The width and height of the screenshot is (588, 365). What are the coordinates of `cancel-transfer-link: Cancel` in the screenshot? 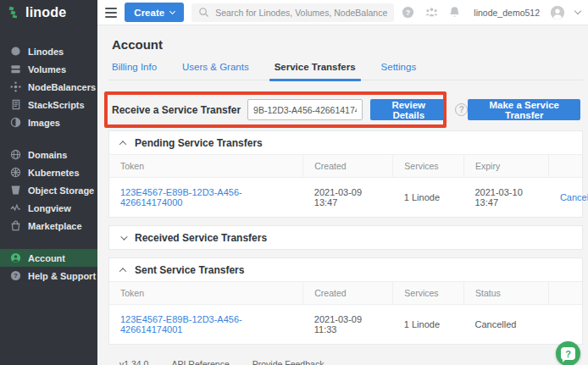 It's located at (574, 197).